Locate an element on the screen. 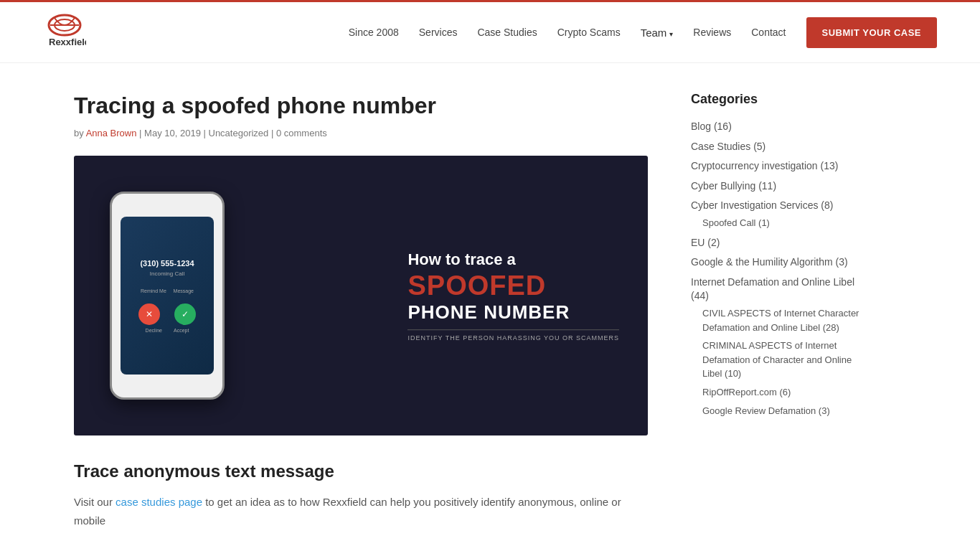 This screenshot has width=980, height=551. cat-civil-aspects-count: (28) is located at coordinates (831, 327).